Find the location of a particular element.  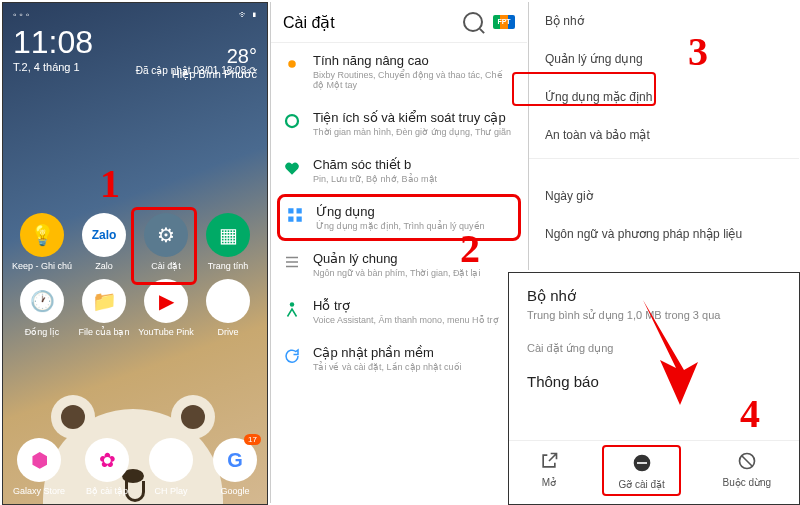

badge-count: 17 is located at coordinates (252, 440).